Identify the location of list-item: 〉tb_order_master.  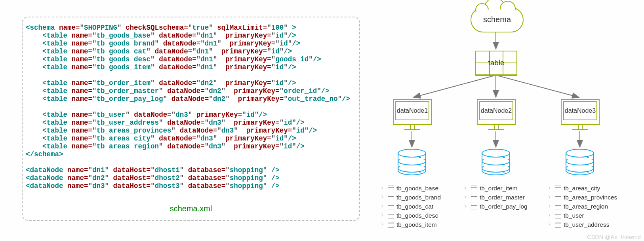
(496, 197).